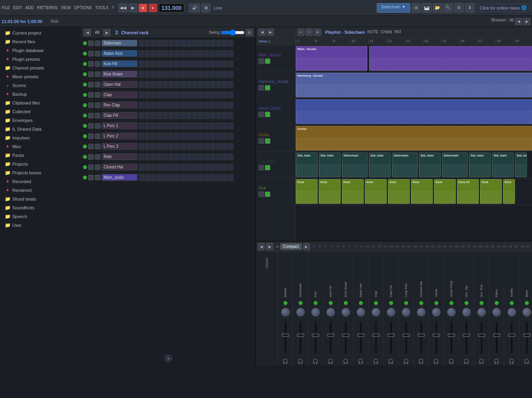  Describe the element at coordinates (120, 136) in the screenshot. I see `channel-name-9: L Perc 2` at that location.